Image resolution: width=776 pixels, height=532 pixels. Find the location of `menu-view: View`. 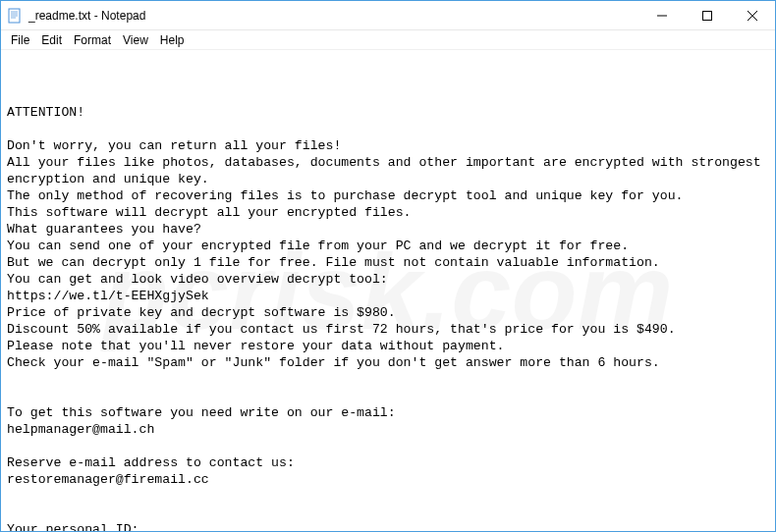

menu-view: View is located at coordinates (136, 40).